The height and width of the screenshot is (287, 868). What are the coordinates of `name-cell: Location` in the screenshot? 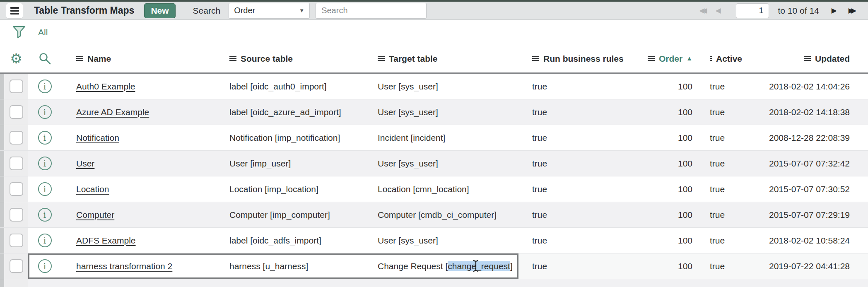 It's located at (138, 189).